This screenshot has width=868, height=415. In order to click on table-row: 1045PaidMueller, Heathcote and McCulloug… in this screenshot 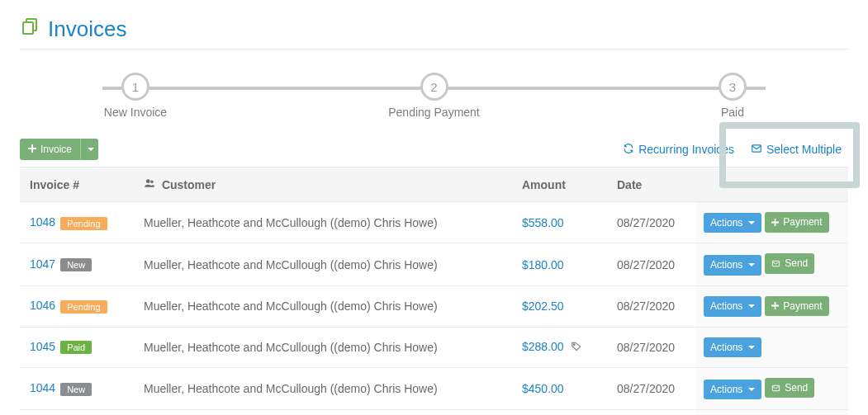, I will do `click(434, 347)`.